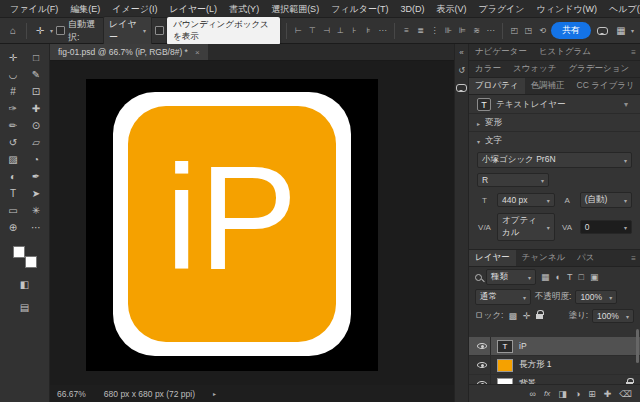 The width and height of the screenshot is (640, 402). I want to click on background-layer-thumbnail, so click(505, 382).